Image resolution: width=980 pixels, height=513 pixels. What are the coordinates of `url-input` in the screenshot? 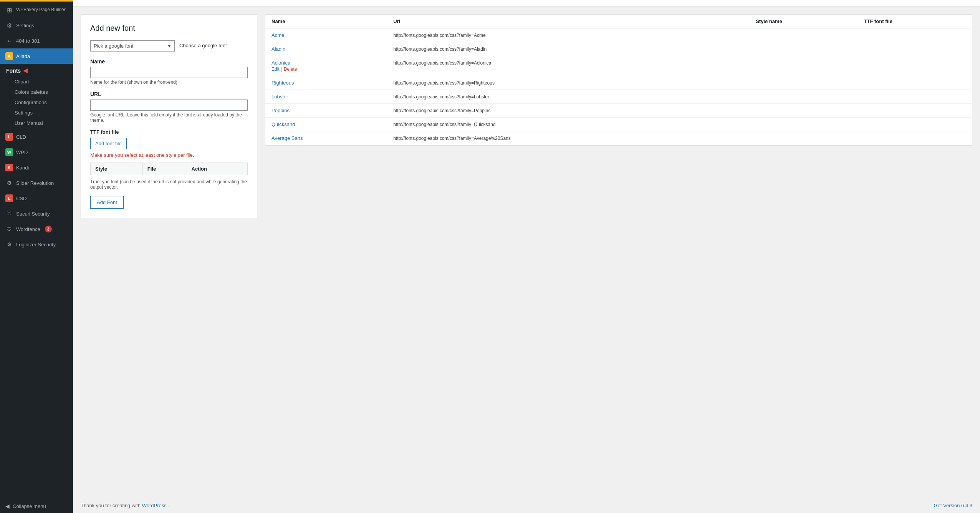 It's located at (169, 105).